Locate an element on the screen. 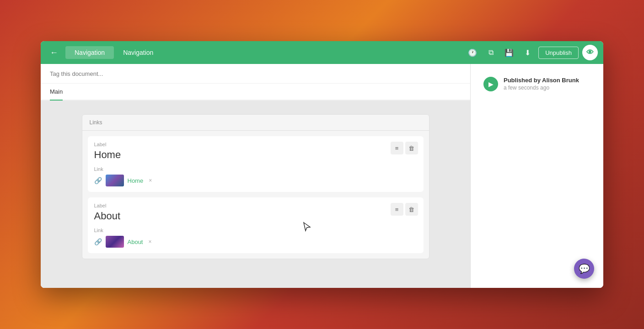 This screenshot has height=329, width=644. about-label-text: Label is located at coordinates (256, 206).